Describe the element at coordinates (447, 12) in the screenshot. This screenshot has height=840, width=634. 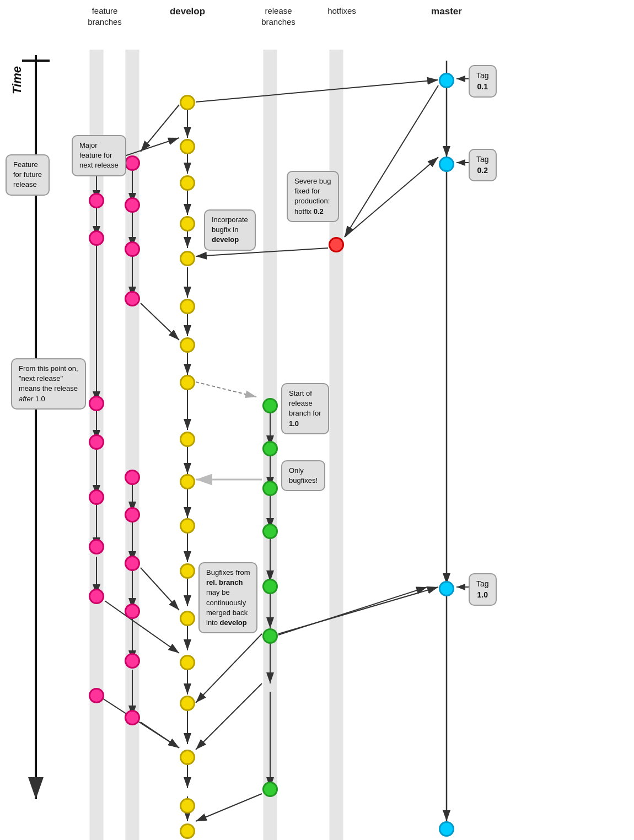
I see `master-header: master` at that location.